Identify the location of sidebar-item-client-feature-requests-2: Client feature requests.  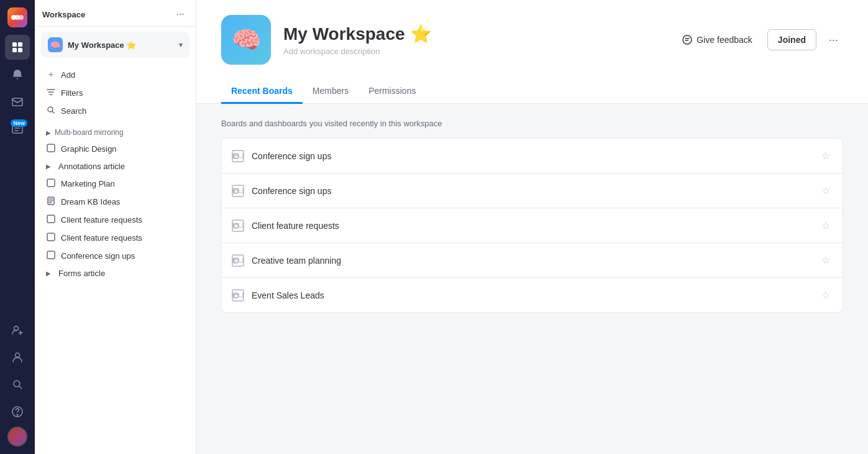
(116, 238).